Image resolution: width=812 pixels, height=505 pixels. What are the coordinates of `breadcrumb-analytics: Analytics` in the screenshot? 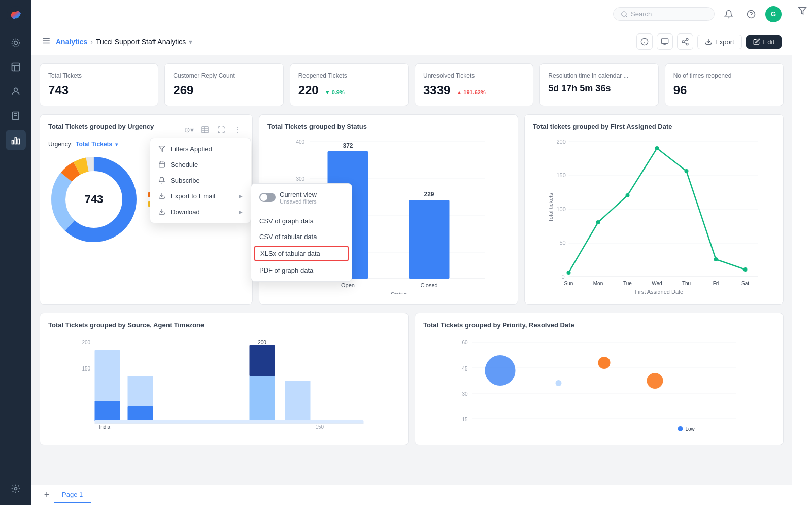 It's located at (72, 42).